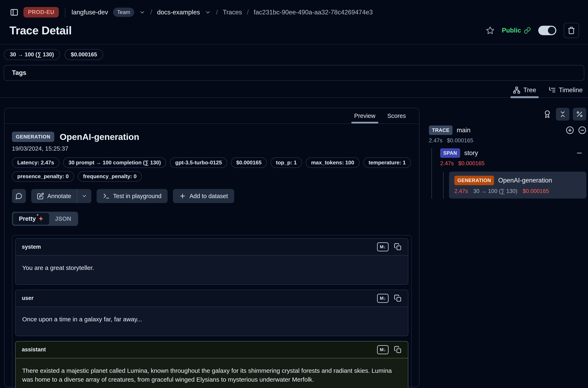 The width and height of the screenshot is (588, 388). Describe the element at coordinates (552, 30) in the screenshot. I see `toggle-knob` at that location.